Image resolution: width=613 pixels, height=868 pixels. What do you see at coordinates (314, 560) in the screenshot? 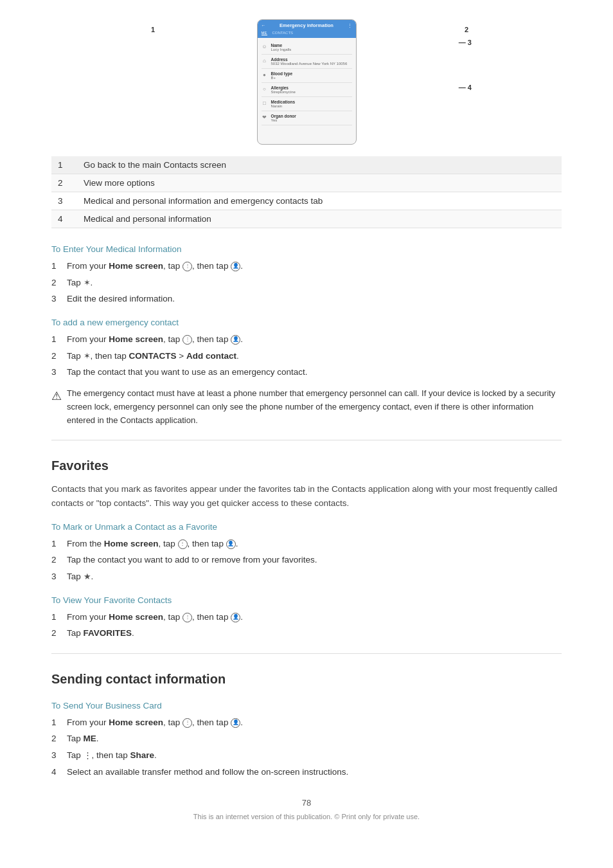
I see `mark-step-text-2: Tap the contact you want to add to or re…` at bounding box center [314, 560].